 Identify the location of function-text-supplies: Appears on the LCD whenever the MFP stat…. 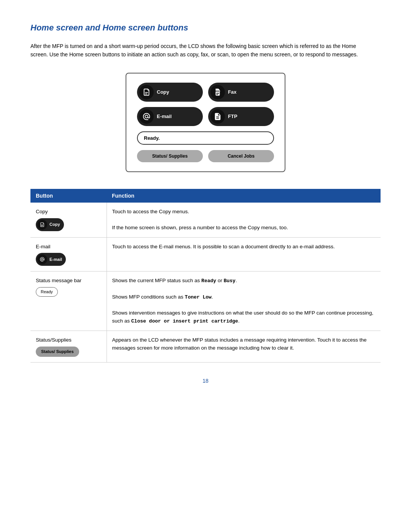
(244, 344).